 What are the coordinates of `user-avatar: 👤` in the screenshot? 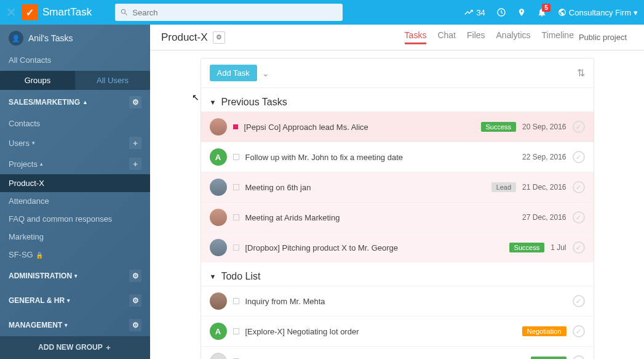 It's located at (16, 38).